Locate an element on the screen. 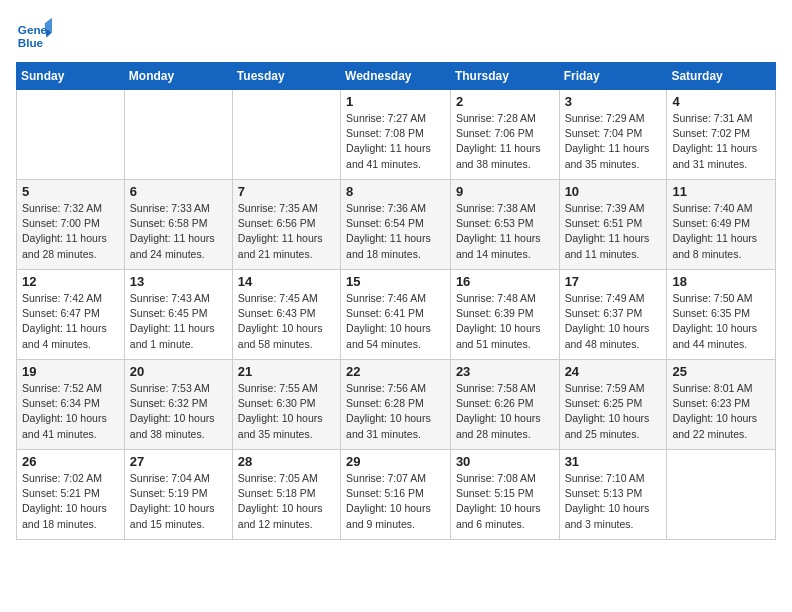  day-number: 28 is located at coordinates (286, 462).